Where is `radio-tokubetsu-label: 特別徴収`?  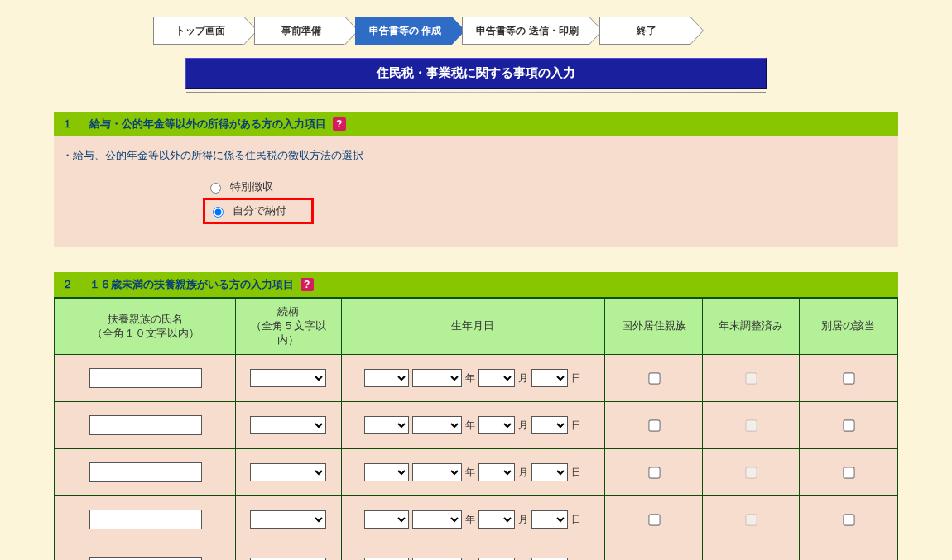 radio-tokubetsu-label: 特別徴収 is located at coordinates (252, 187).